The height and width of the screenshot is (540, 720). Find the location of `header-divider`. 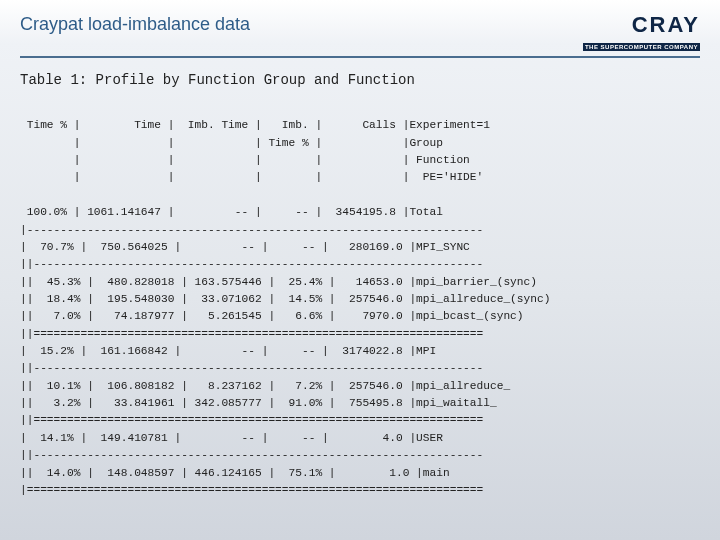

header-divider is located at coordinates (360, 57).